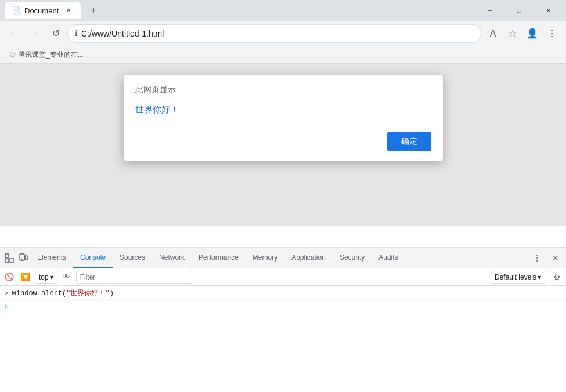 The height and width of the screenshot is (392, 566). What do you see at coordinates (39, 293) in the screenshot?
I see `console-keyword-1: window.alert(` at bounding box center [39, 293].